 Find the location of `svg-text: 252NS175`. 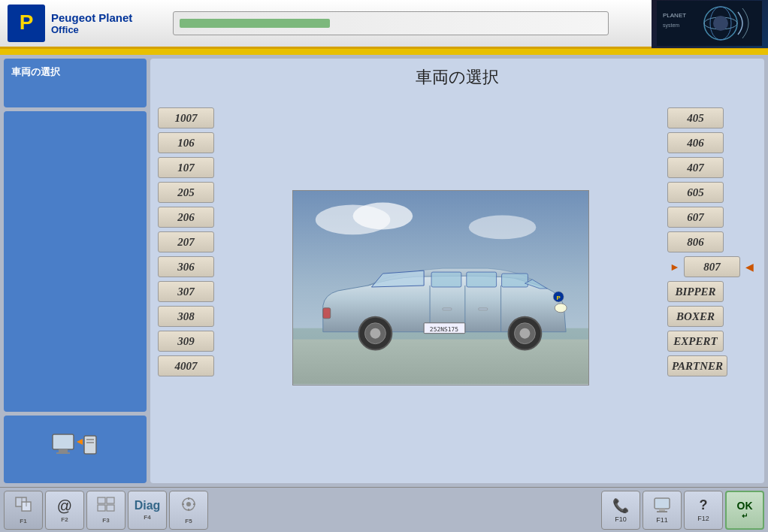

svg-text: 252NS175 is located at coordinates (444, 329).